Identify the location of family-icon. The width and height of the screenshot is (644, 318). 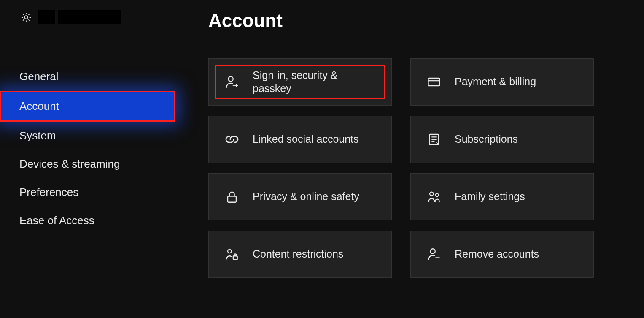
(434, 197).